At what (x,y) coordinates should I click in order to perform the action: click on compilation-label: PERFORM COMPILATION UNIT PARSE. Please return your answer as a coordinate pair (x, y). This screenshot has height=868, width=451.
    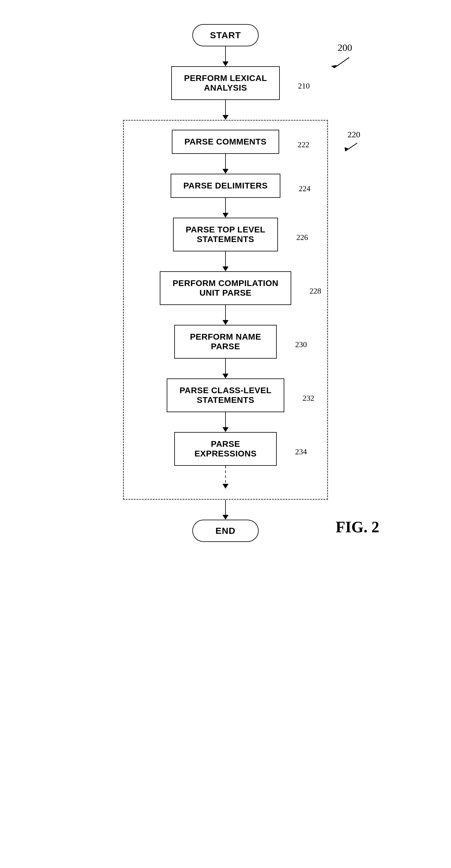
    Looking at the image, I should click on (225, 288).